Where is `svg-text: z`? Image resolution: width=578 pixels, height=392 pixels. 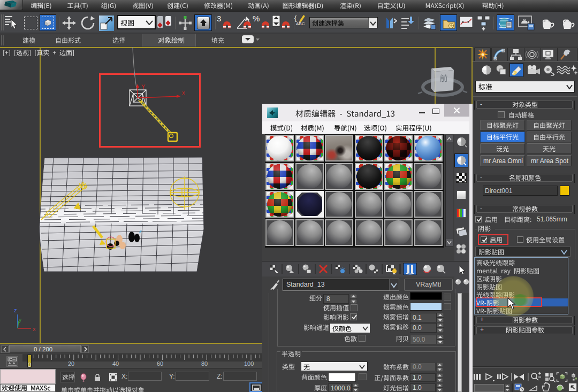 svg-text: z is located at coordinates (16, 310).